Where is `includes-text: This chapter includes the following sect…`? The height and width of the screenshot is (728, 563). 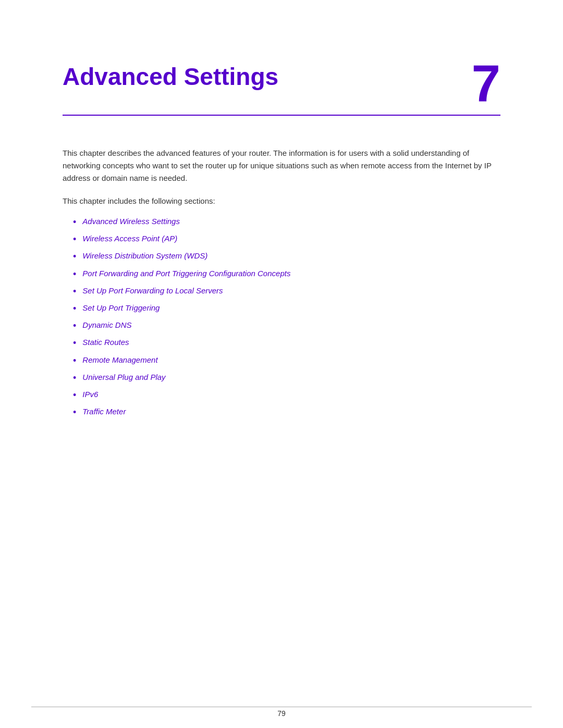
includes-text: This chapter includes the following sect… is located at coordinates (282, 201).